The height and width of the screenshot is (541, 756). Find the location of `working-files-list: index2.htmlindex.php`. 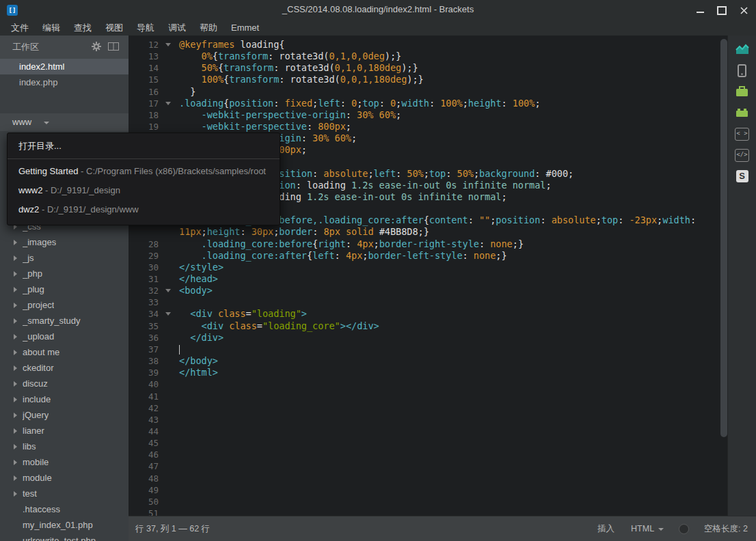

working-files-list: index2.htmlindex.php is located at coordinates (64, 74).